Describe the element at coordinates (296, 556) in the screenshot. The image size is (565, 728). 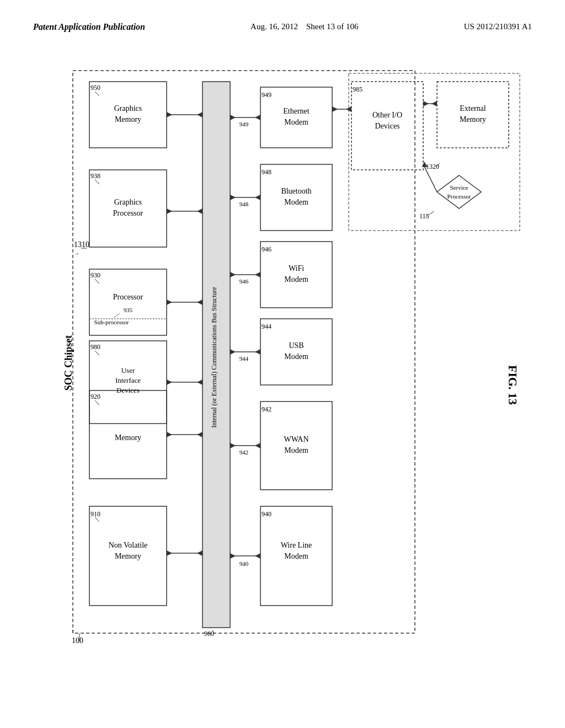
I see `wire-line-modem-label2: Modem` at that location.